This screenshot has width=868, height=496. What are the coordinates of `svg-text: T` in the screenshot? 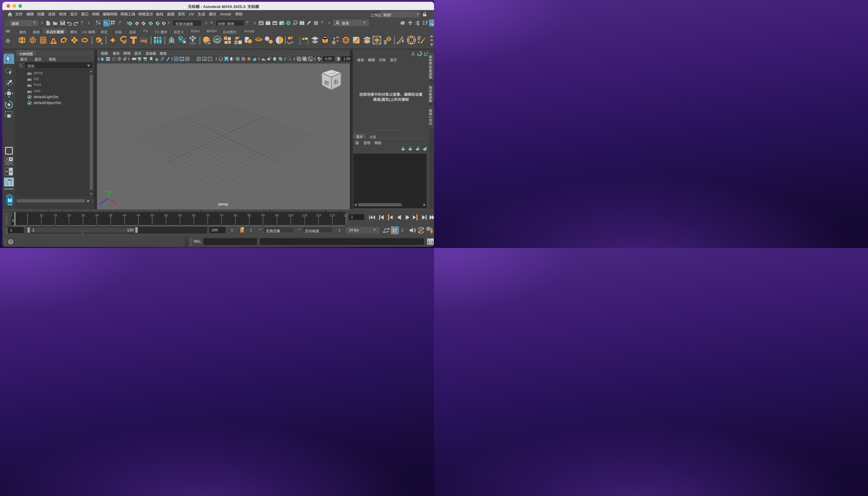 It's located at (210, 59).